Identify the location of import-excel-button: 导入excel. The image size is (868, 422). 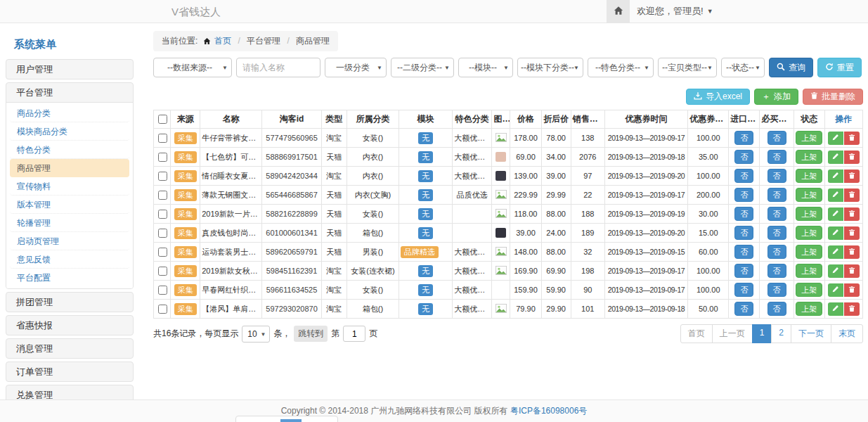
(718, 97).